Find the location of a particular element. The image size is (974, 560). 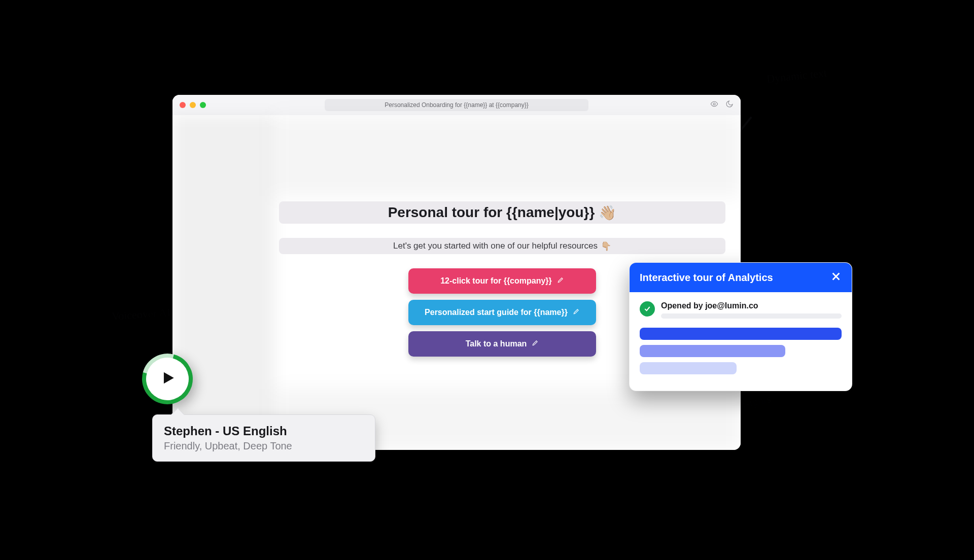

address-bar-text: Personalized Onboarding for {{name}} at … is located at coordinates (457, 105).